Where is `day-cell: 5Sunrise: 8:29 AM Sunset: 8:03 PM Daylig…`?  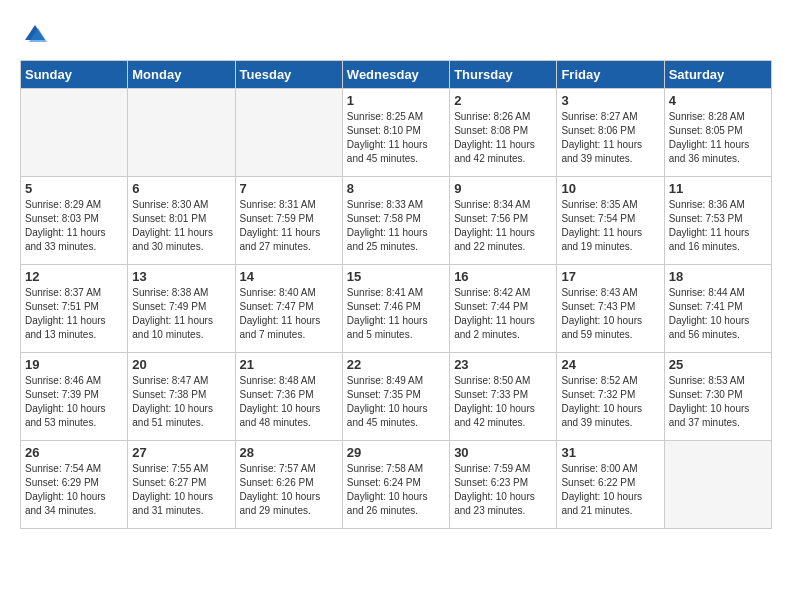 day-cell: 5Sunrise: 8:29 AM Sunset: 8:03 PM Daylig… is located at coordinates (74, 221).